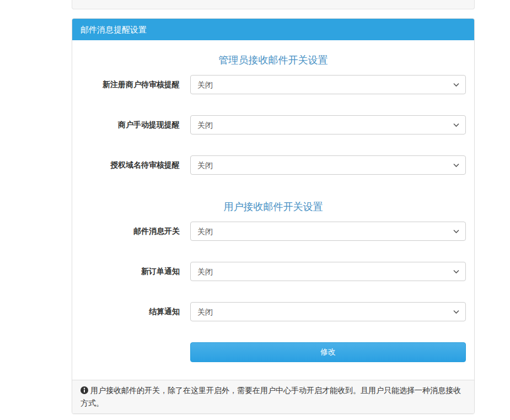 This screenshot has width=510, height=420. I want to click on form-row: 授权域名待审核提醒 关闭, so click(273, 165).